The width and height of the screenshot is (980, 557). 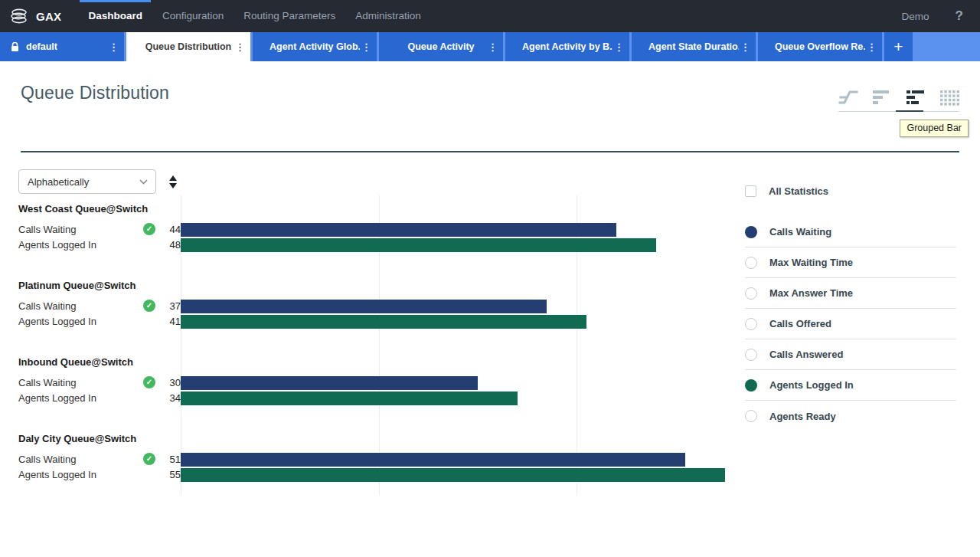 I want to click on stats-item-max-answer-time: Max Answer Time, so click(x=851, y=293).